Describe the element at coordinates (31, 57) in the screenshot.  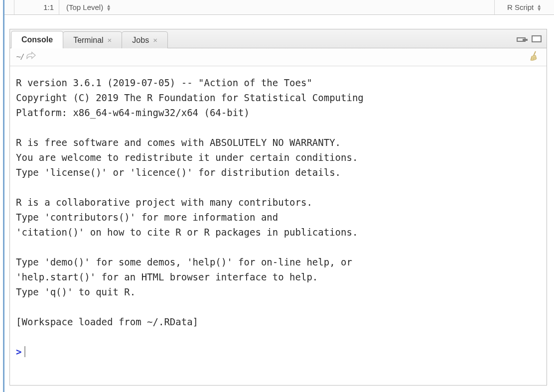
I see `view-directory-icon` at that location.